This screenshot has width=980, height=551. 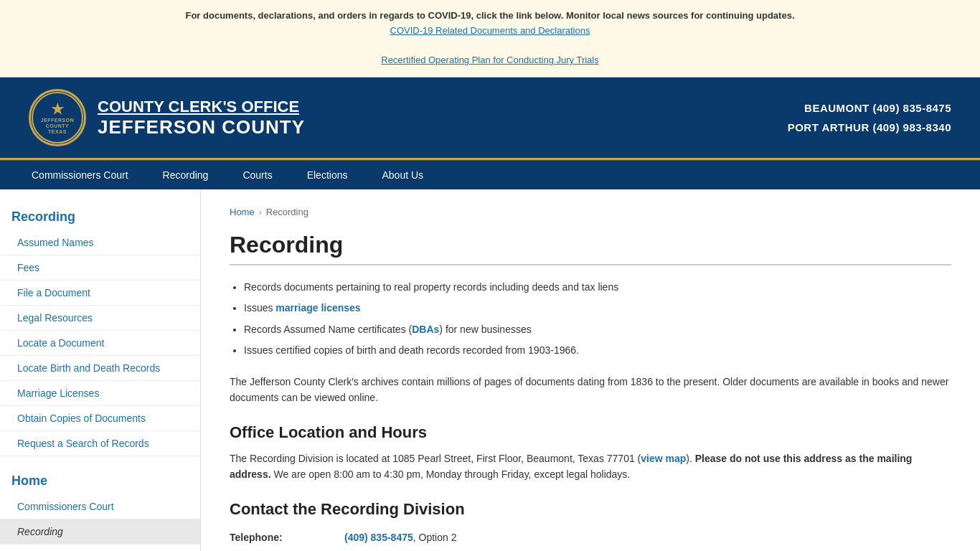 What do you see at coordinates (100, 369) in the screenshot?
I see `sidebar-locate-birth-death: Locate Birth and Death Records` at bounding box center [100, 369].